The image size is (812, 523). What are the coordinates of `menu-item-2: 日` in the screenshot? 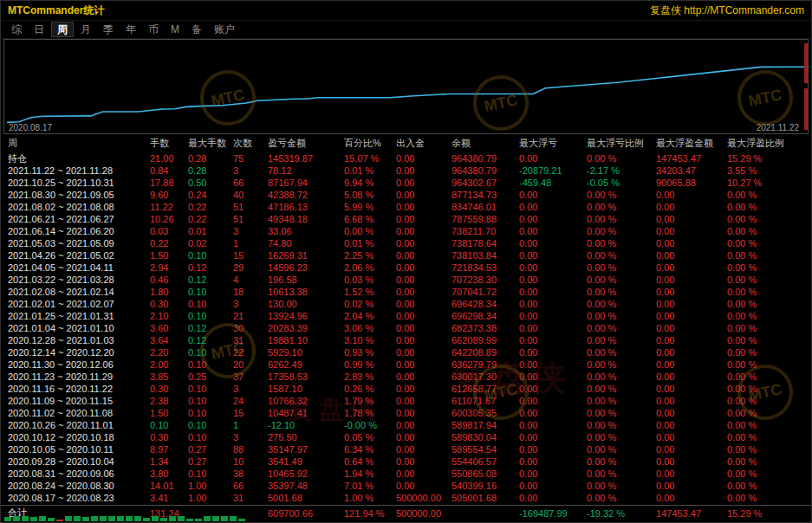 It's located at (39, 29).